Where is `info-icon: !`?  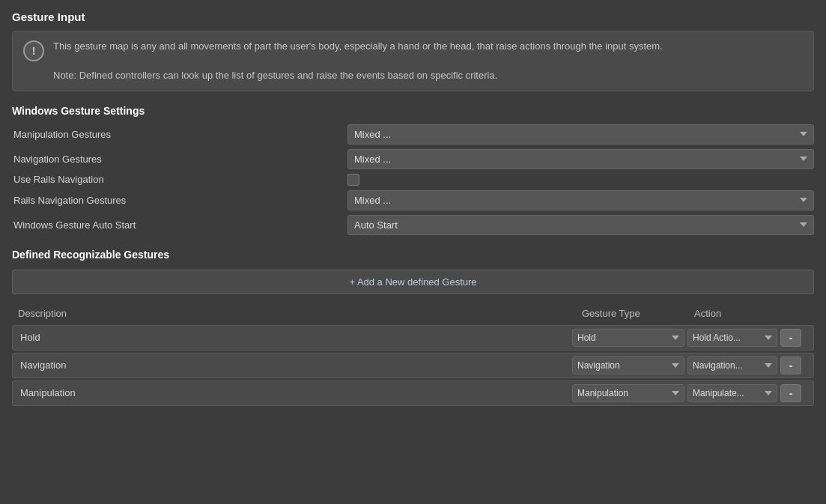 info-icon: ! is located at coordinates (34, 51).